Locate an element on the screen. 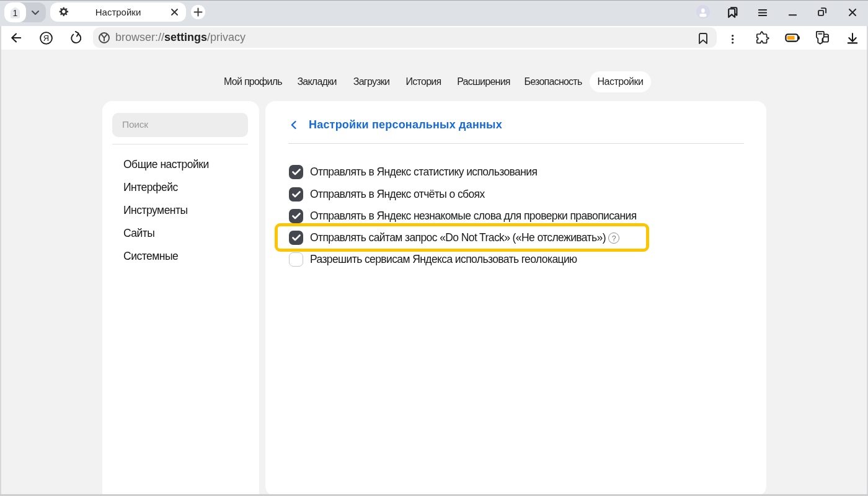 This screenshot has width=868, height=496. svg-text: Я is located at coordinates (46, 38).